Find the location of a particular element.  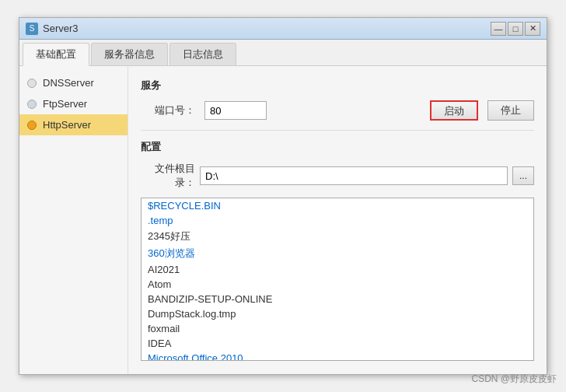

sidebar-dot-dns is located at coordinates (32, 83).